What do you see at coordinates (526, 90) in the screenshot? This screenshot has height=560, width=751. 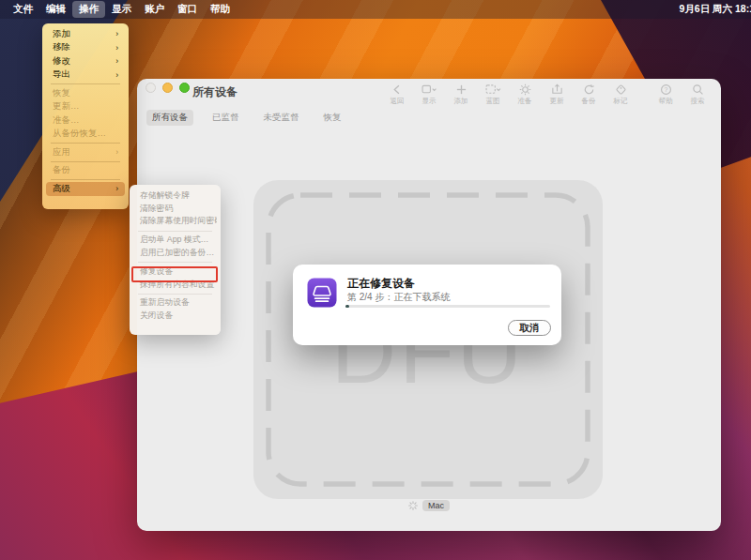 I see `gear-icon` at bounding box center [526, 90].